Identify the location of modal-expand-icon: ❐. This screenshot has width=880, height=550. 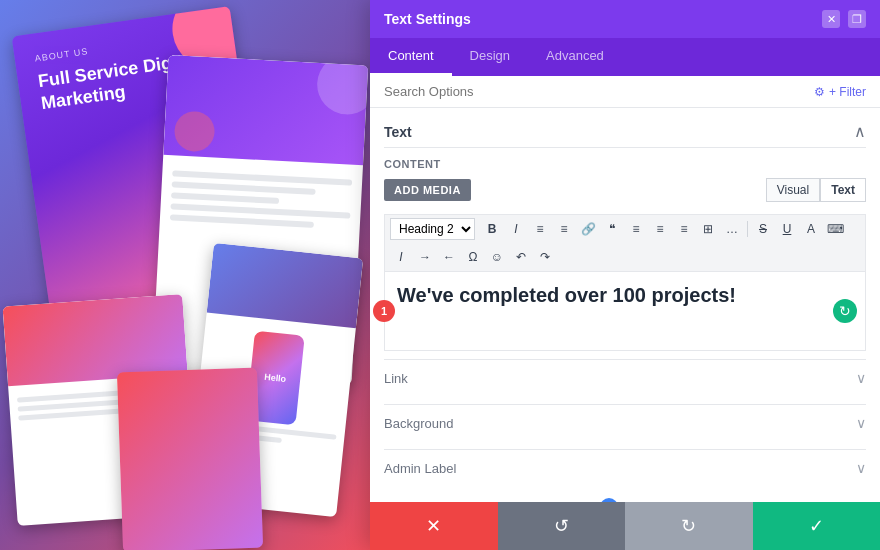
(857, 19).